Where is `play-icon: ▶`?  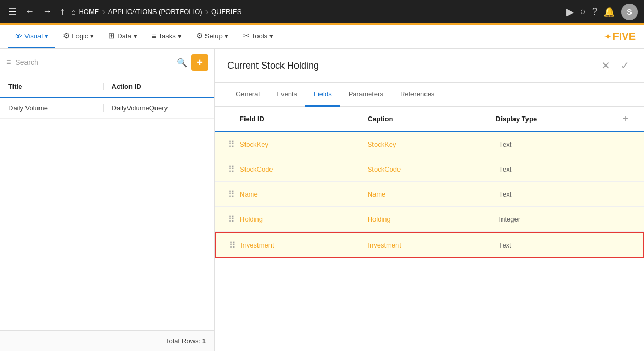
play-icon: ▶ is located at coordinates (570, 12).